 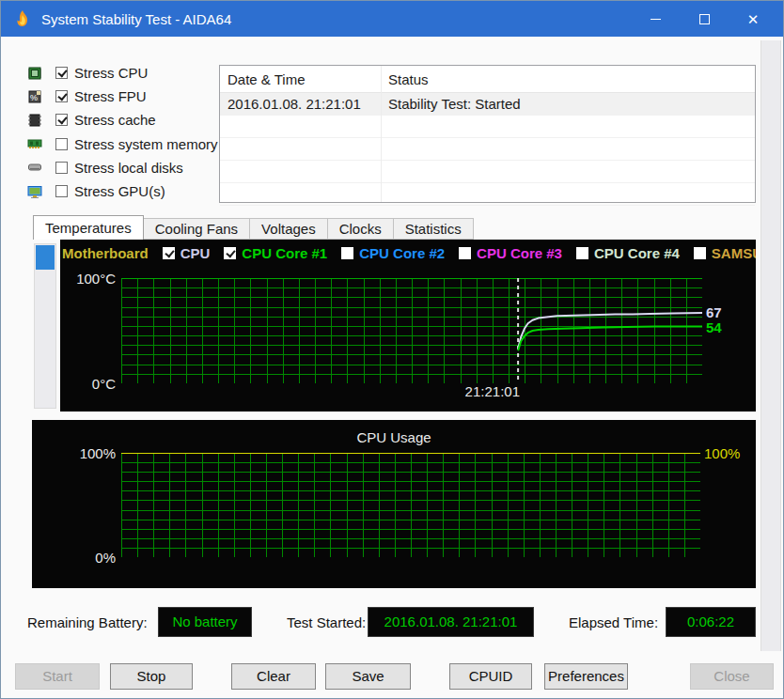 What do you see at coordinates (519, 254) in the screenshot?
I see `legend-label: CPU Core #3` at bounding box center [519, 254].